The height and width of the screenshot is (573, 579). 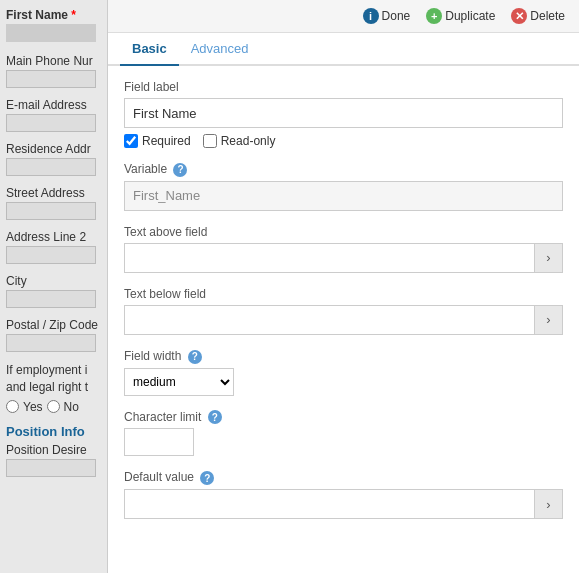 I want to click on city-label: City, so click(x=54, y=281).